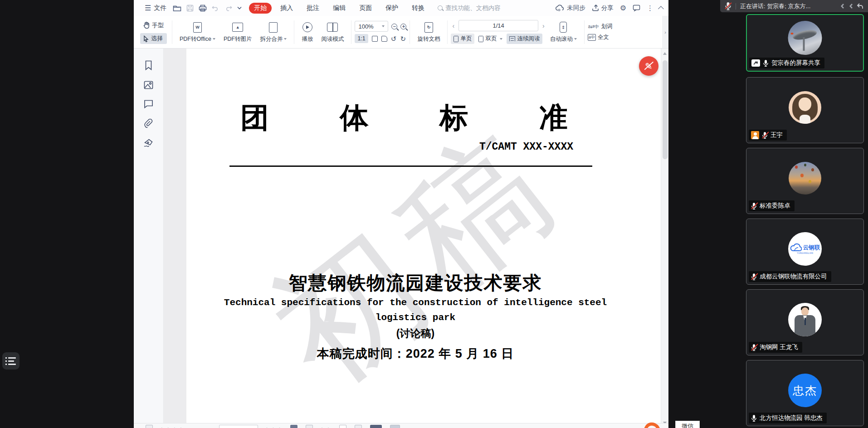  I want to click on participant-tile: 贺宗春的屏幕共享, so click(805, 43).